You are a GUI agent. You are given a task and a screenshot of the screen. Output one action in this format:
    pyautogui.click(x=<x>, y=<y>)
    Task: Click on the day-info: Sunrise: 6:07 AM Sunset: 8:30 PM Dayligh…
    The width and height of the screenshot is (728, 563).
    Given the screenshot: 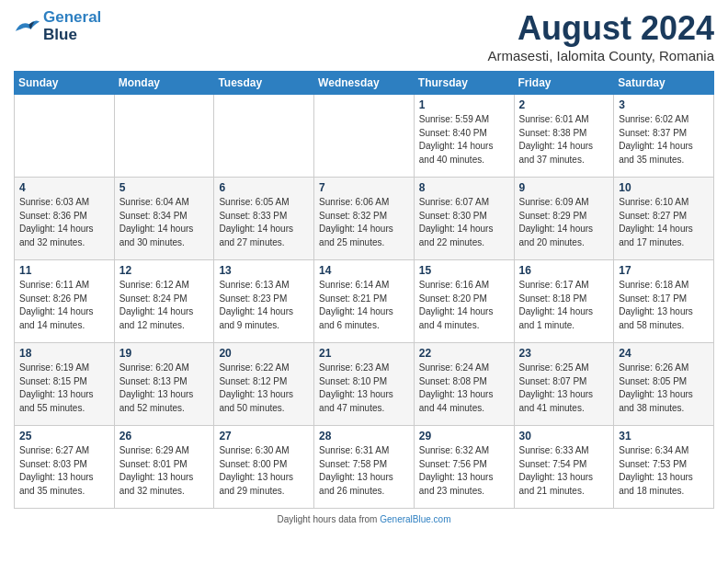 What is the action you would take?
    pyautogui.click(x=464, y=223)
    